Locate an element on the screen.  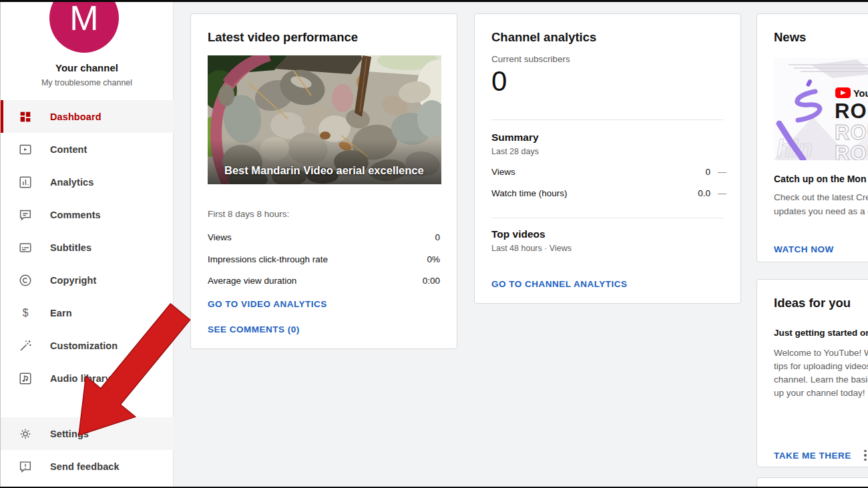
summary-title: Summary is located at coordinates (515, 138).